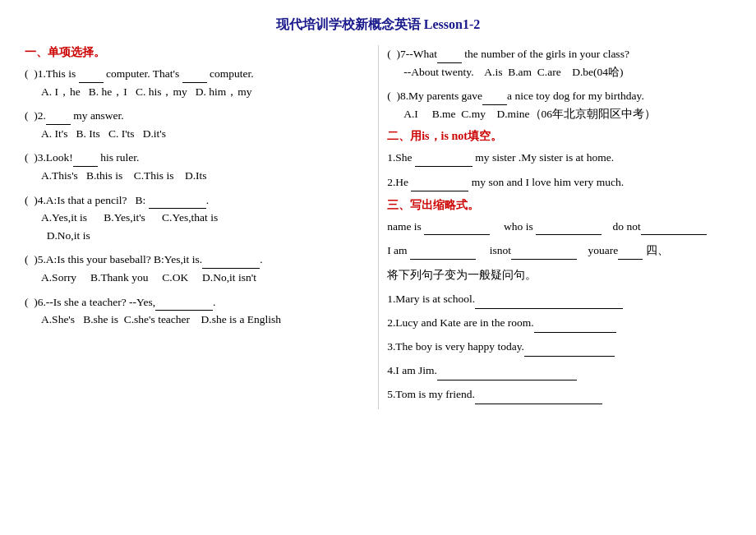 The image size is (756, 535). I want to click on question-1: ( )1.This is computer. That's computer. …, so click(193, 82).